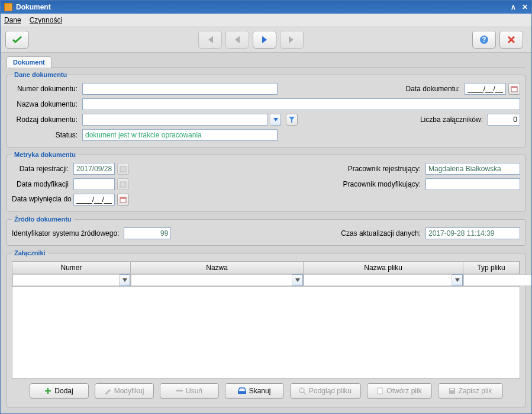 The width and height of the screenshot is (532, 414). I want to click on minimize-icon: ∧, so click(514, 7).